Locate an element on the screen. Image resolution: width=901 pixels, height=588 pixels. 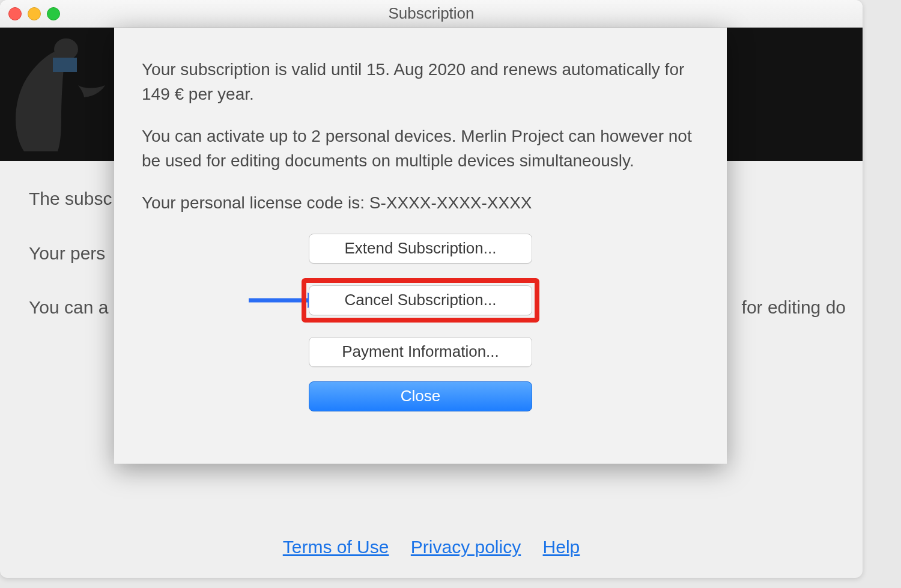
close-button: Close is located at coordinates (420, 396).